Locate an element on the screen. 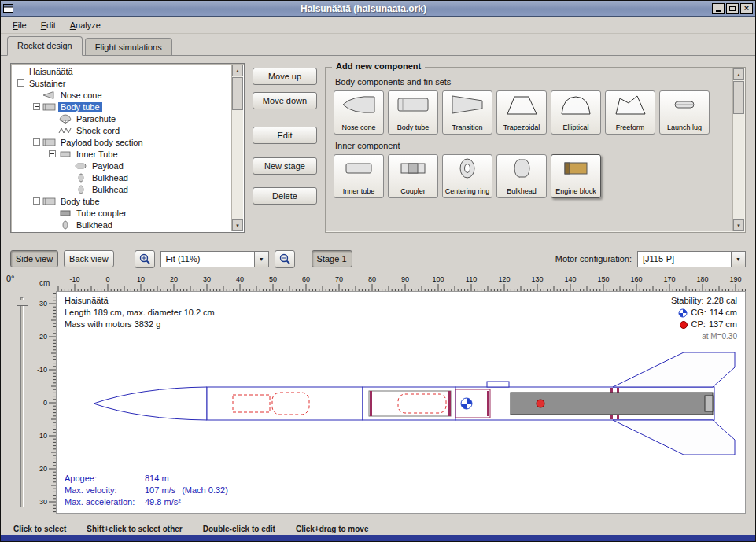 This screenshot has height=542, width=756. tree-item-payload: Payload is located at coordinates (121, 165).